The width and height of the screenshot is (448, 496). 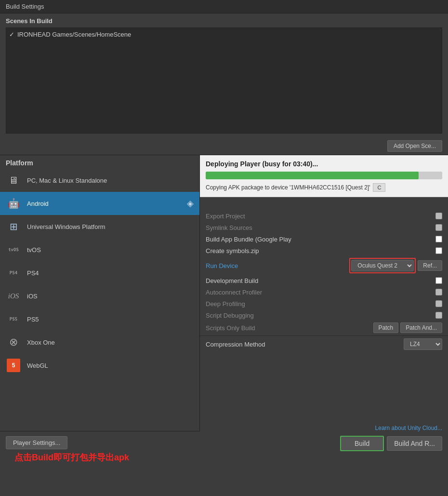 What do you see at coordinates (100, 162) in the screenshot?
I see `platform-heading: Platform` at bounding box center [100, 162].